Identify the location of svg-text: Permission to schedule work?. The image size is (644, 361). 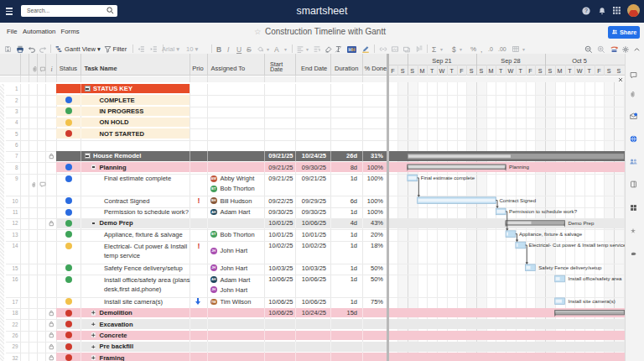
(543, 212).